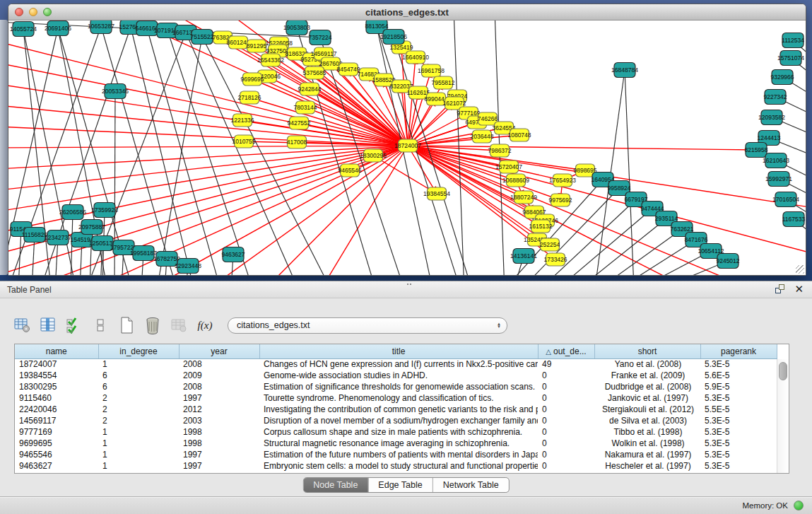  Describe the element at coordinates (394, 37) in the screenshot. I see `graph-node: 19218506` at that location.